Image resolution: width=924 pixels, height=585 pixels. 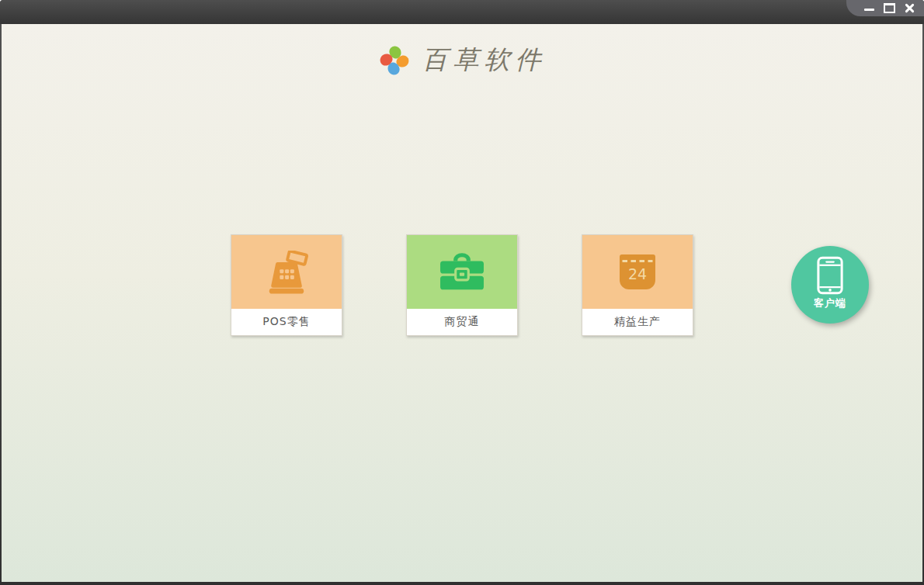 What do you see at coordinates (462, 272) in the screenshot?
I see `briefcase-icon` at bounding box center [462, 272].